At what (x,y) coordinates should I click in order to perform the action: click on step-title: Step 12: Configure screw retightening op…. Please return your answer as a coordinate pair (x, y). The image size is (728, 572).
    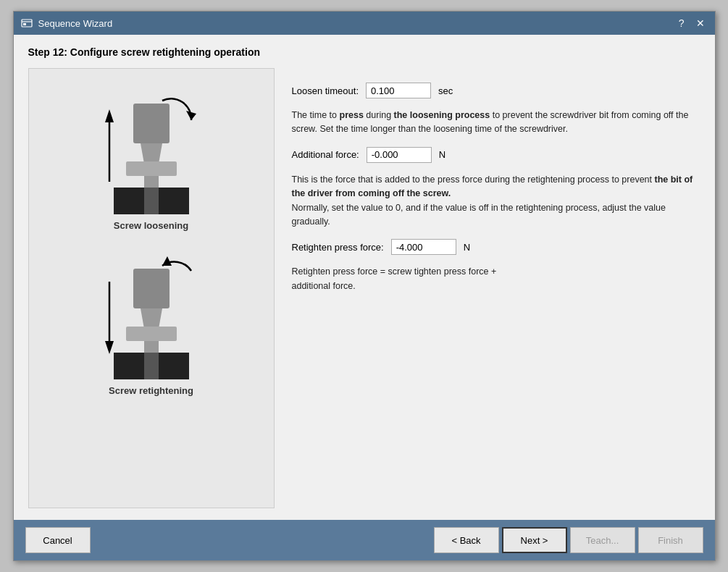
    Looking at the image, I should click on (364, 52).